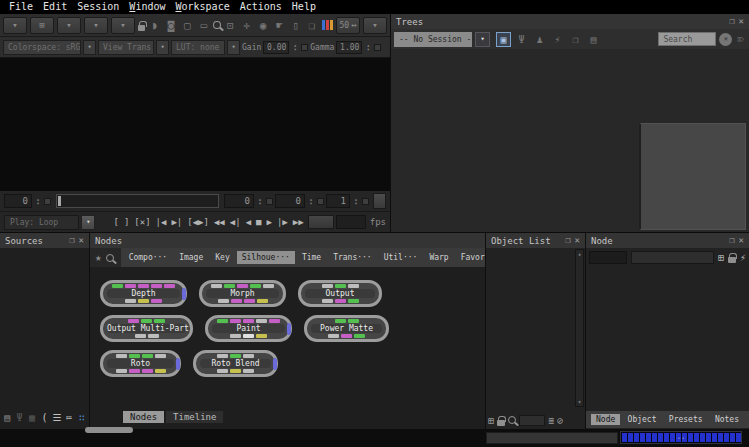 The image size is (749, 447). Describe the element at coordinates (248, 222) in the screenshot. I see `play-reverse-button: ◀` at that location.